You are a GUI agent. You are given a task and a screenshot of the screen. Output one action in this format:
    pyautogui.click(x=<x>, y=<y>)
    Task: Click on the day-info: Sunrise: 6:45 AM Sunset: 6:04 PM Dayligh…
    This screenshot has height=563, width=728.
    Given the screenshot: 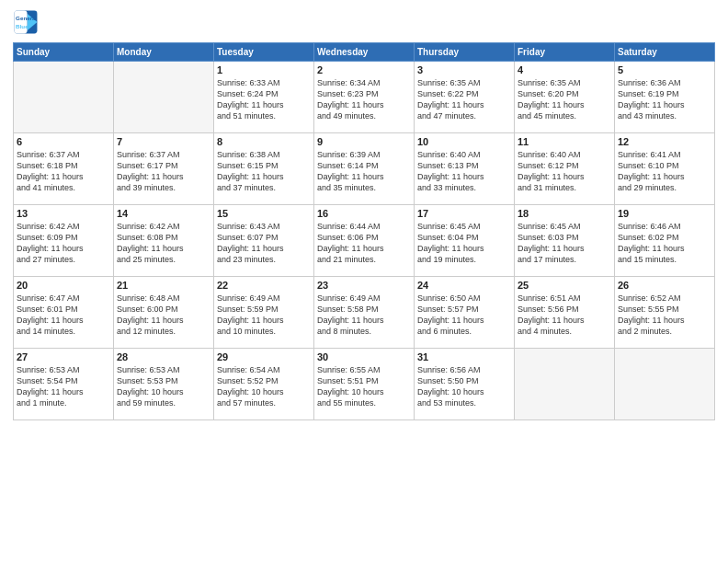 What is the action you would take?
    pyautogui.click(x=464, y=243)
    